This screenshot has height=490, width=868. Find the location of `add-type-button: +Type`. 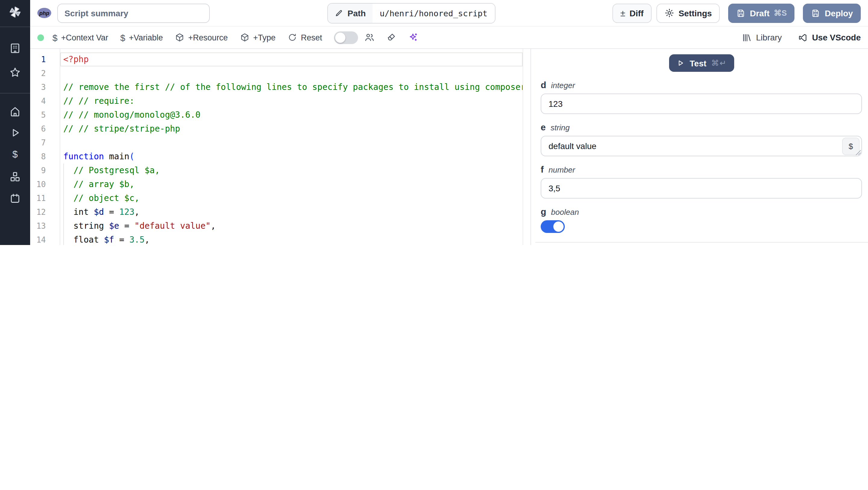

add-type-button: +Type is located at coordinates (258, 37).